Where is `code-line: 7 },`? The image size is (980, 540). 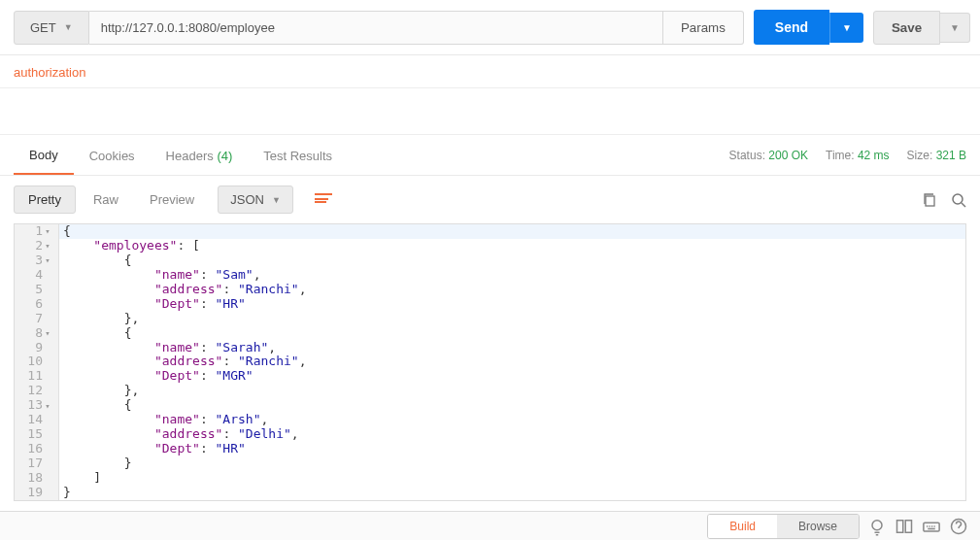
code-line: 7 }, is located at coordinates (490, 319).